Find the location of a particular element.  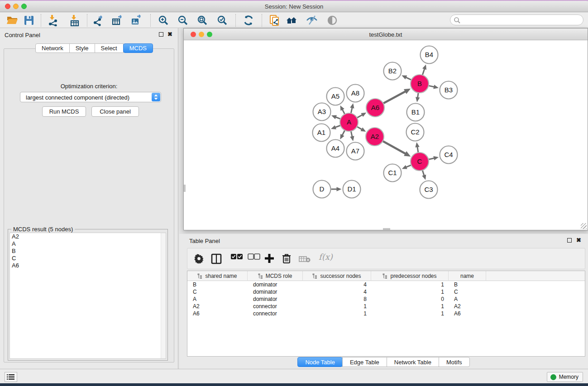

network-window-titlebar: testGlobe.txt is located at coordinates (386, 34).